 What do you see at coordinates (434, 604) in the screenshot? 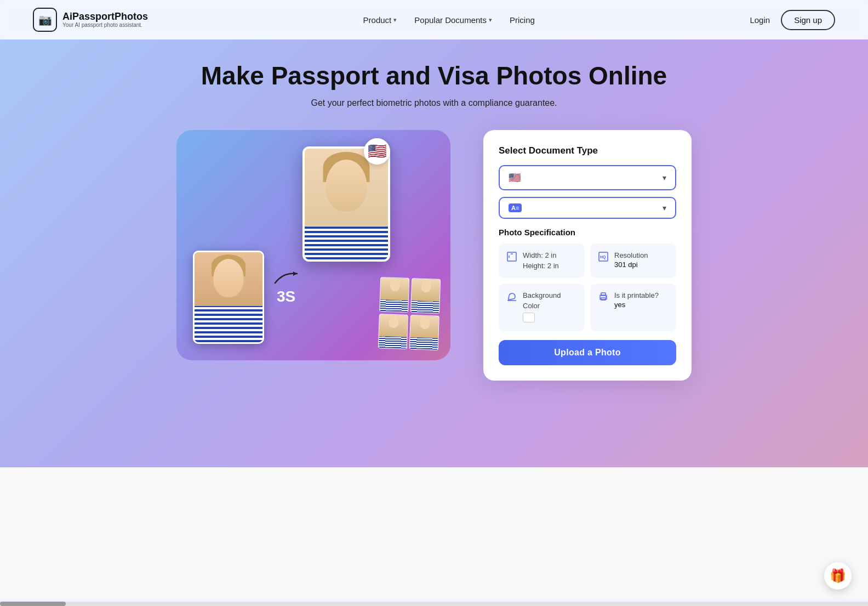
I see `scrollbar` at bounding box center [434, 604].